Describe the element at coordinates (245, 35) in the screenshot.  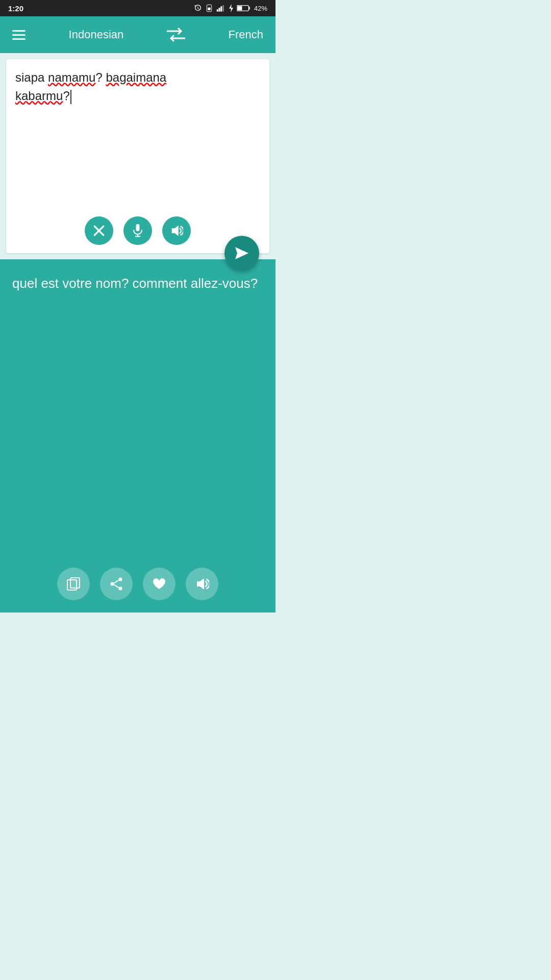
I see `target-language: French` at that location.